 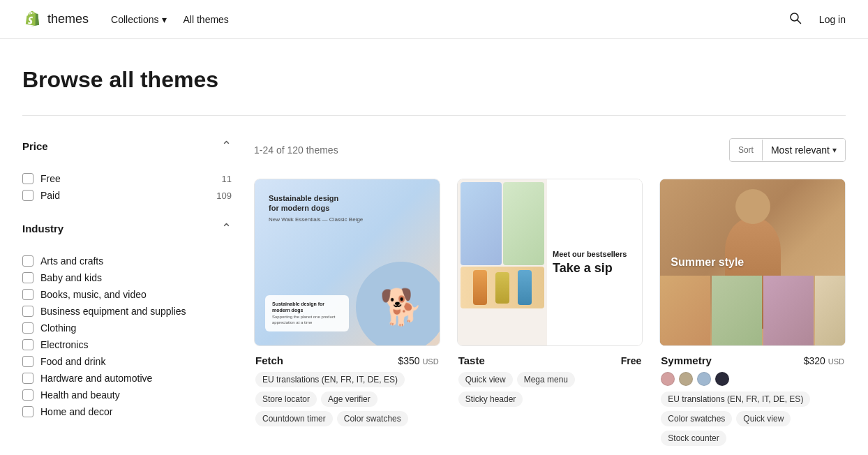 What do you see at coordinates (32, 20) in the screenshot?
I see `shopify-logo-icon` at bounding box center [32, 20].